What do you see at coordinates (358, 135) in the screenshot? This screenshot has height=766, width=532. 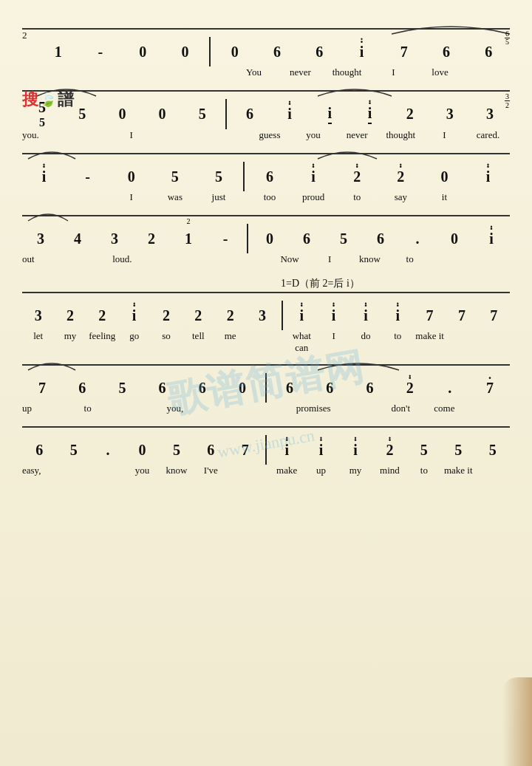 I see `lyric-cell: never` at bounding box center [358, 135].